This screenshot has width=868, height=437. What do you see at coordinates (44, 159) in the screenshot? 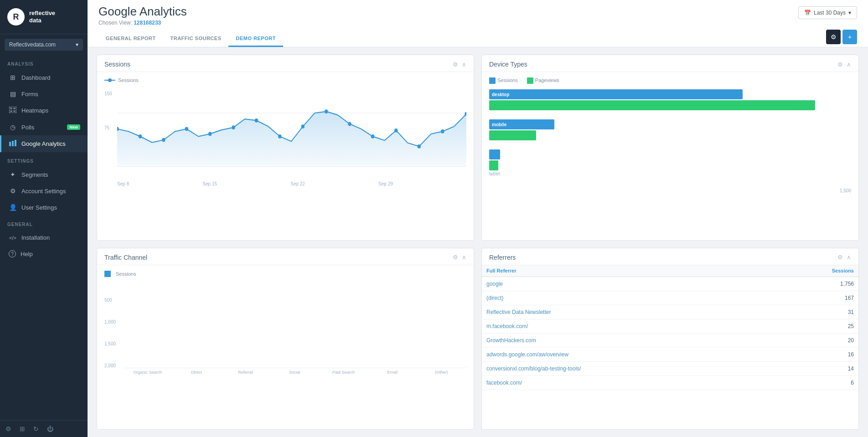
I see `settings-section-label: Settings` at bounding box center [44, 159].